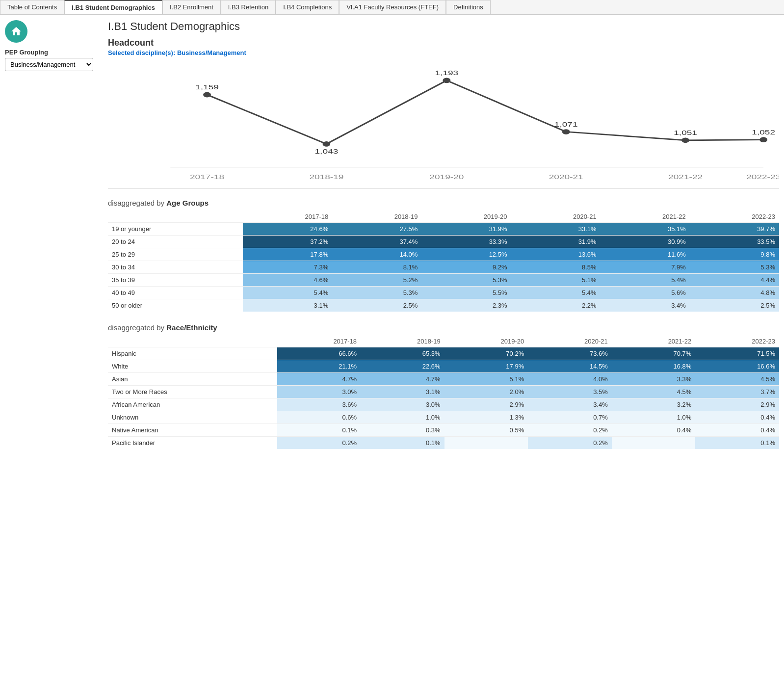 The image size is (784, 687). I want to click on sidebar: PEP Grouping Business/Management, so click(54, 240).